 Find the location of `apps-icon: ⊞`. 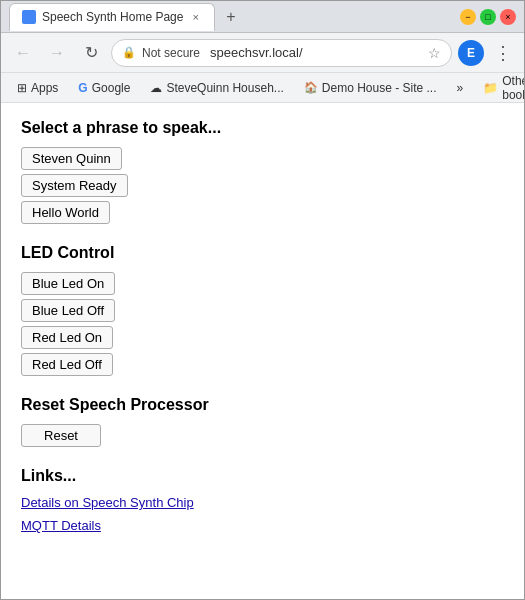

apps-icon: ⊞ is located at coordinates (22, 88).